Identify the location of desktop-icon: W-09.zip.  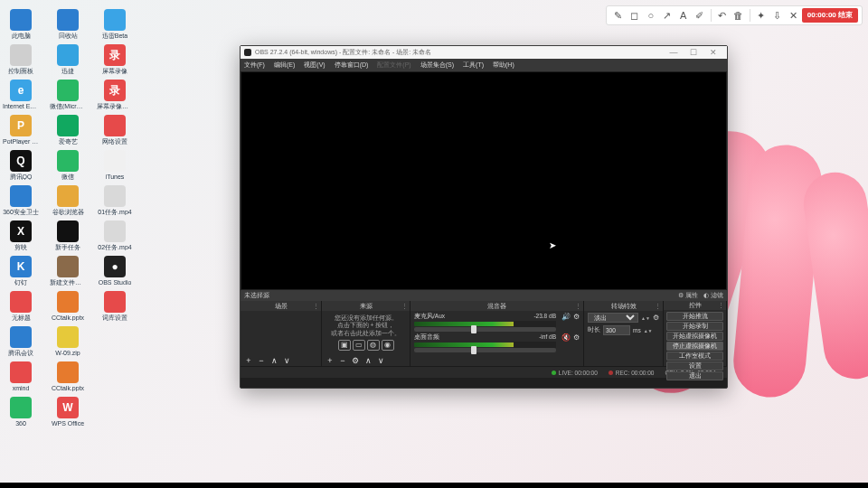
(68, 342).